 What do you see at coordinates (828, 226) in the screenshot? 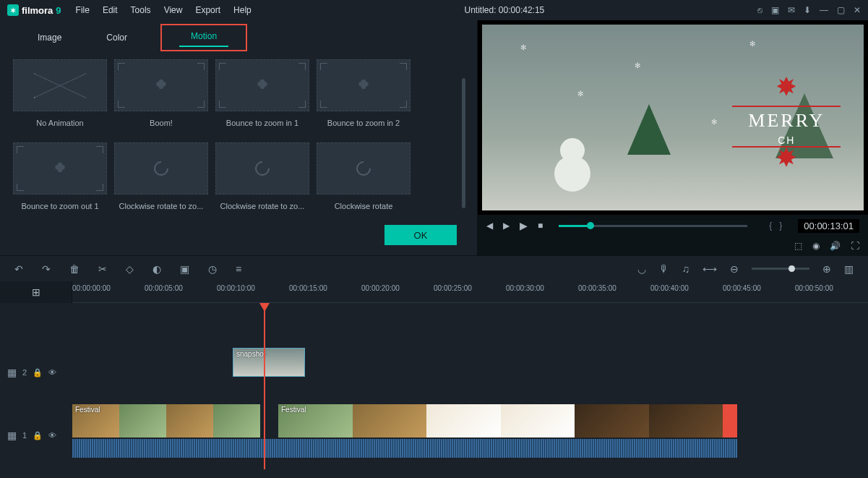
I see `time-display: 00:00:13:01` at bounding box center [828, 226].